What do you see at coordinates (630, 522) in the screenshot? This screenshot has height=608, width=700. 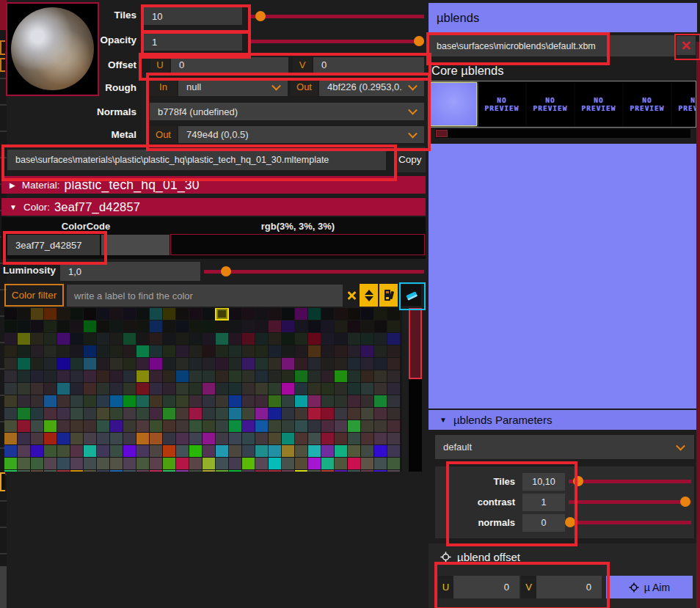 I see `param-normals-slider` at bounding box center [630, 522].